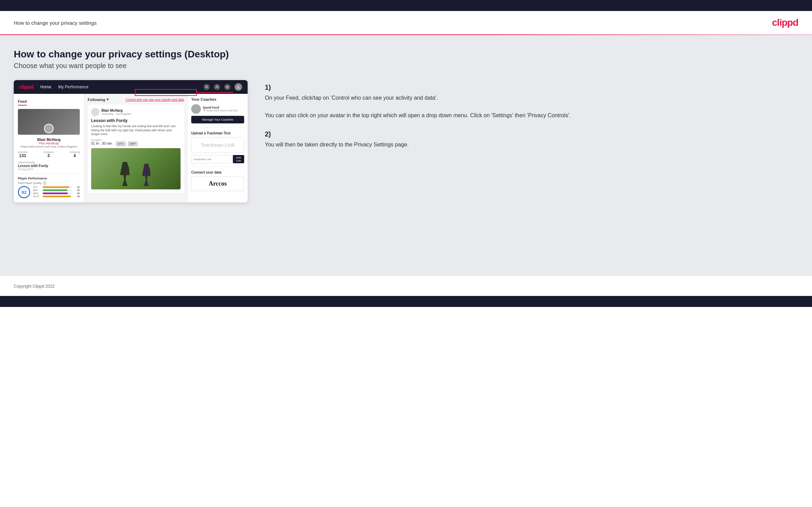 This screenshot has height=507, width=812. I want to click on control-privacy-link: Control who can see your activity and da…, so click(155, 100).